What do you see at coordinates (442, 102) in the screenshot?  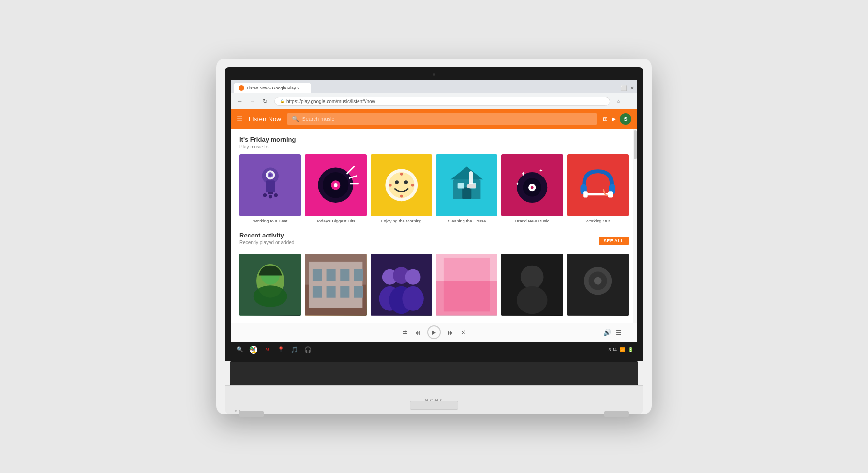 I see `address-bar: 🔒 https://play.google.com/music/listen#/…` at bounding box center [442, 102].